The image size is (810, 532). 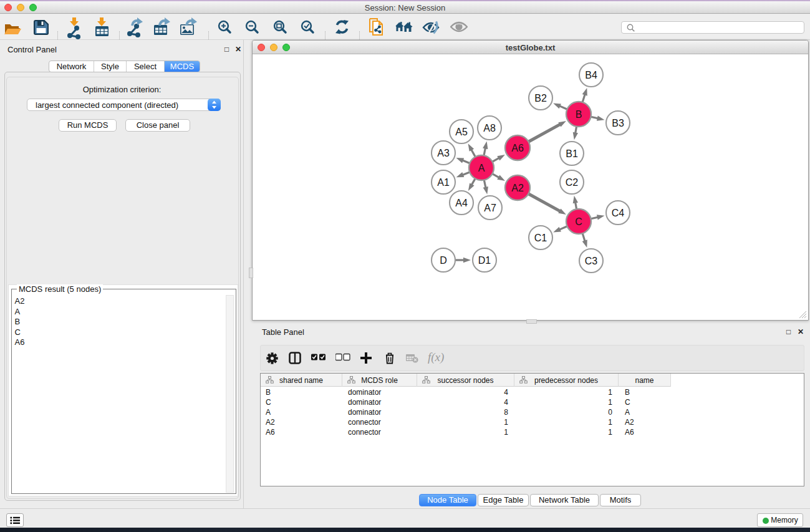 What do you see at coordinates (443, 153) in the screenshot?
I see `svg-text: A3` at bounding box center [443, 153].